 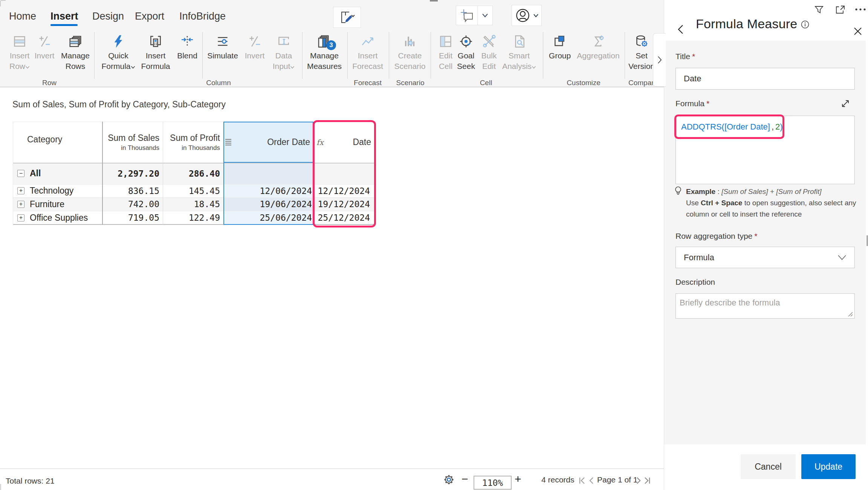 What do you see at coordinates (446, 41) in the screenshot?
I see `edit-cell-icon` at bounding box center [446, 41].